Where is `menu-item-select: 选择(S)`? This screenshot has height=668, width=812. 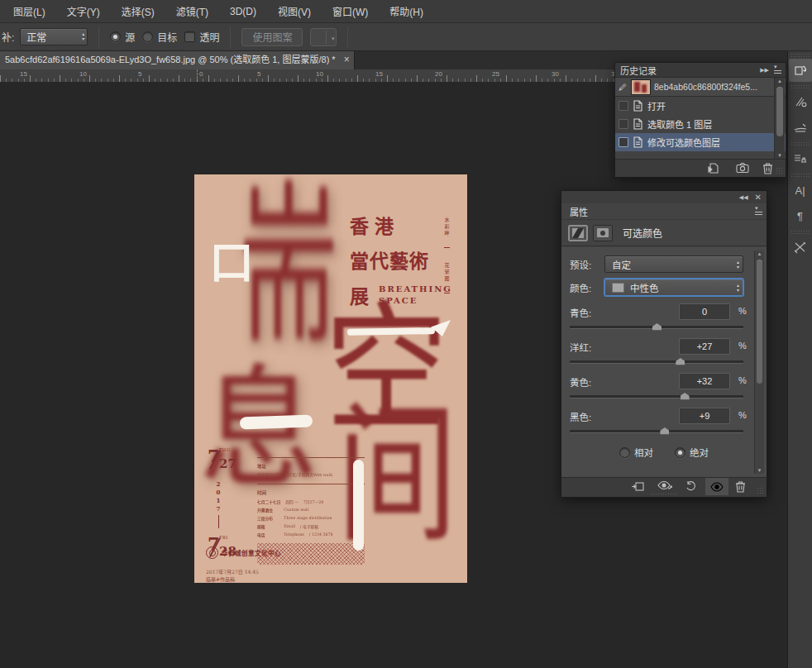 menu-item-select: 选择(S) is located at coordinates (138, 12).